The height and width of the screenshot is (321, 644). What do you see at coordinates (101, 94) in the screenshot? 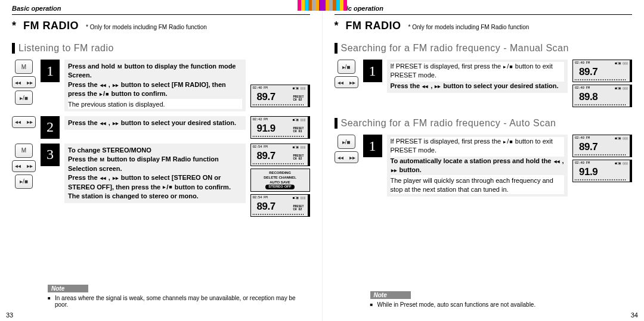
I see `play-icon: ▸` at bounding box center [101, 94].